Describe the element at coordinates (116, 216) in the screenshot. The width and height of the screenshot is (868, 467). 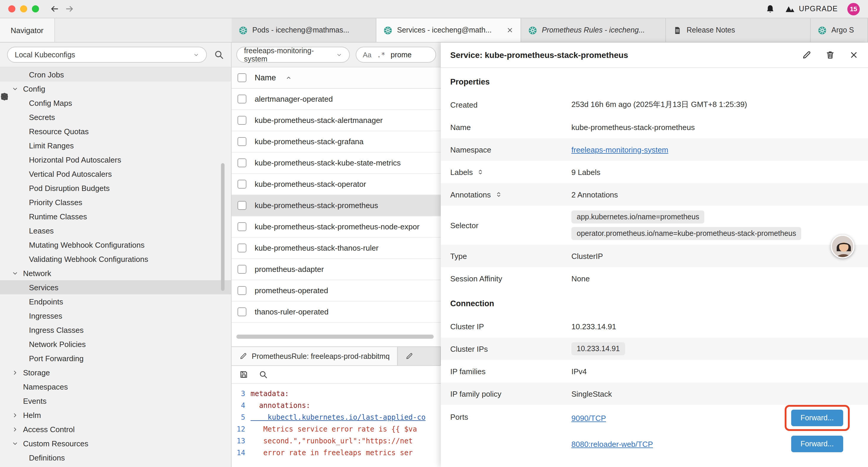
I see `sidebar-item-runtime-classes: Runtime Classes` at that location.